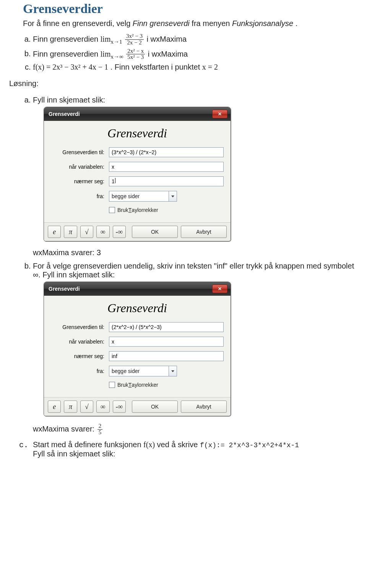 The height and width of the screenshot is (588, 367). I want to click on dialog-grenseverdi-a: Grenseverdi ✕ Grenseverdi Grenseverdien …, so click(137, 174).